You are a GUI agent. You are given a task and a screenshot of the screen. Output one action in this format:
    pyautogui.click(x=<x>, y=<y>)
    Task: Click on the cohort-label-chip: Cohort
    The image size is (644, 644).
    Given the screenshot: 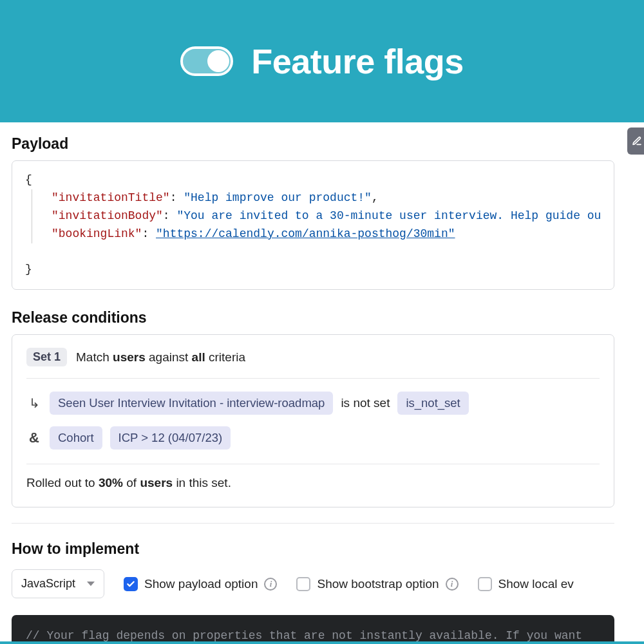 What is the action you would take?
    pyautogui.click(x=76, y=438)
    